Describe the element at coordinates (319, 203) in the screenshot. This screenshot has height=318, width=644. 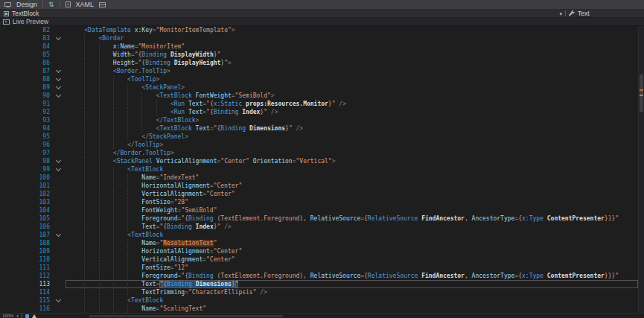
I see `code-line: 103 FontSize="28"` at that location.